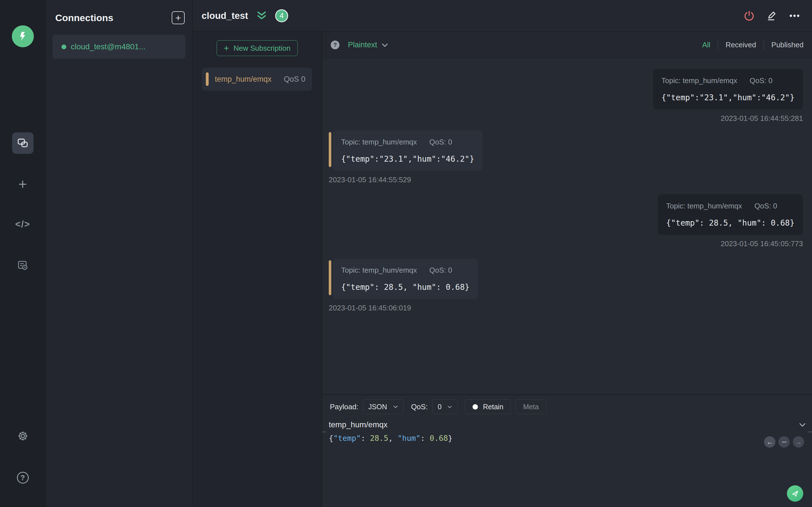 The image size is (812, 507). I want to click on subscription-topic: temp_hum/emqx, so click(243, 79).